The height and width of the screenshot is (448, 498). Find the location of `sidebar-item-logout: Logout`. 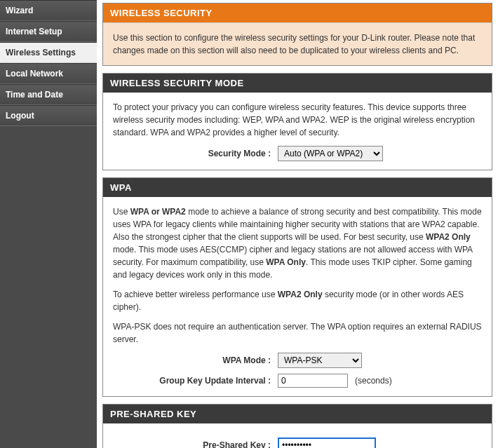

sidebar-item-logout: Logout is located at coordinates (48, 116).